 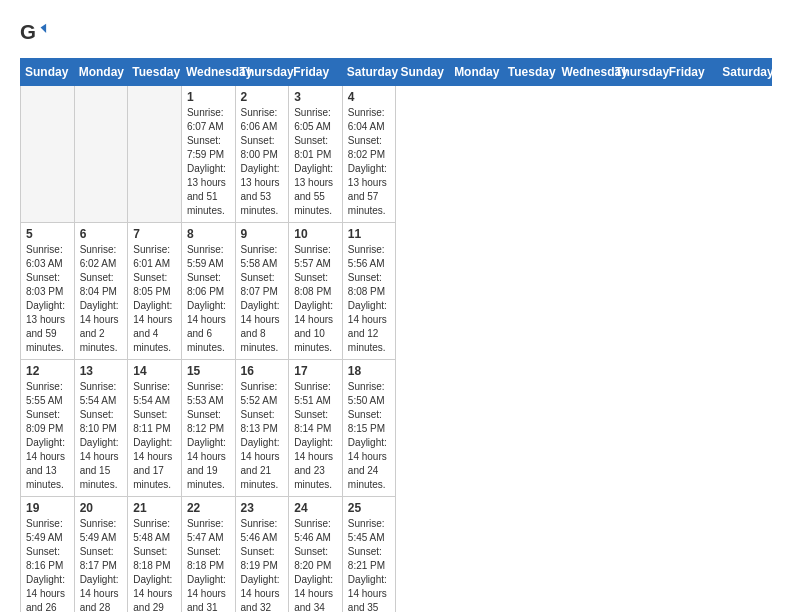 I want to click on day-number: 5, so click(x=48, y=234).